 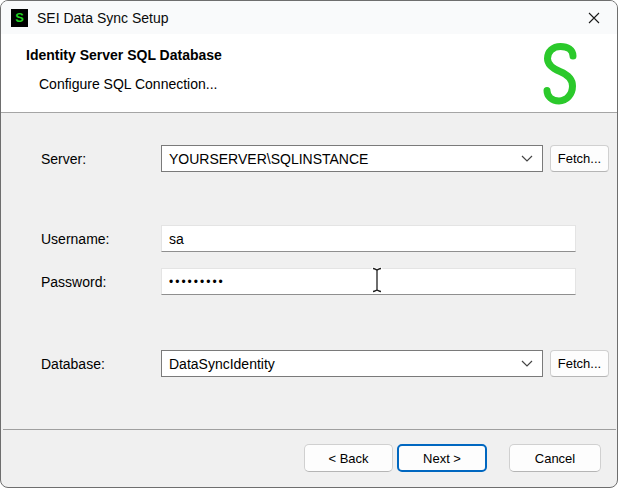 What do you see at coordinates (73, 364) in the screenshot?
I see `database-label: Database:` at bounding box center [73, 364].